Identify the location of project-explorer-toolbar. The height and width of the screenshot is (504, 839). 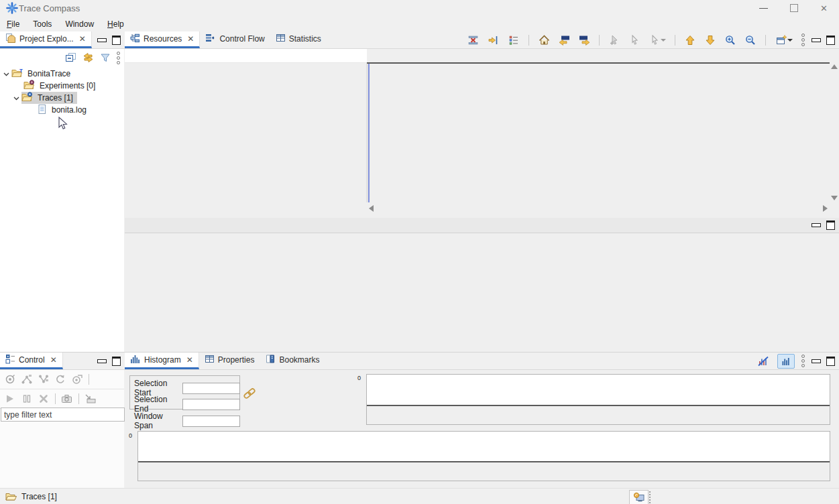
(93, 58).